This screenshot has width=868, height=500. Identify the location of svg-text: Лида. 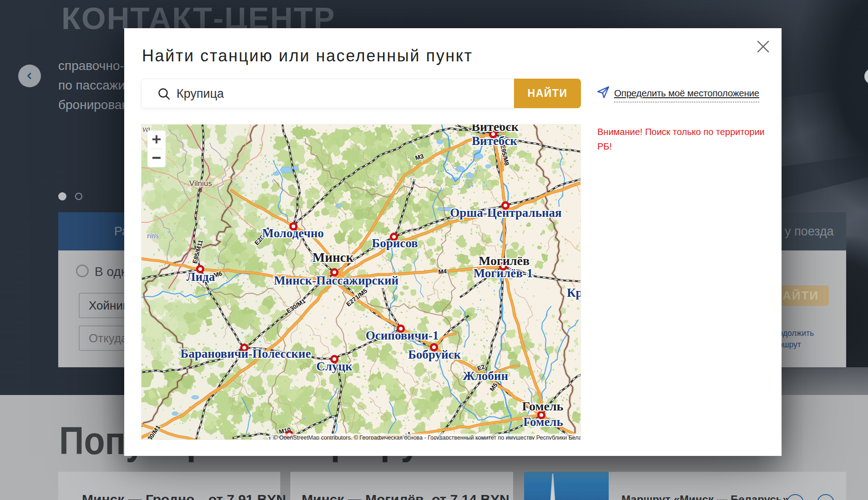
(201, 277).